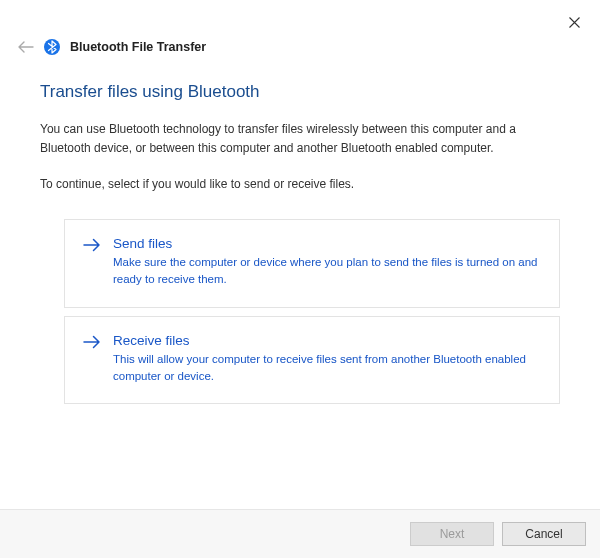 This screenshot has height=558, width=600. Describe the element at coordinates (327, 244) in the screenshot. I see `option-send-title: Send files` at that location.